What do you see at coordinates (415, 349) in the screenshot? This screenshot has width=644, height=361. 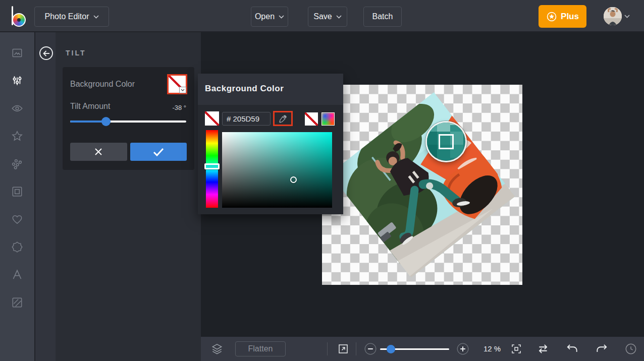 I see `zoom-slider` at bounding box center [415, 349].